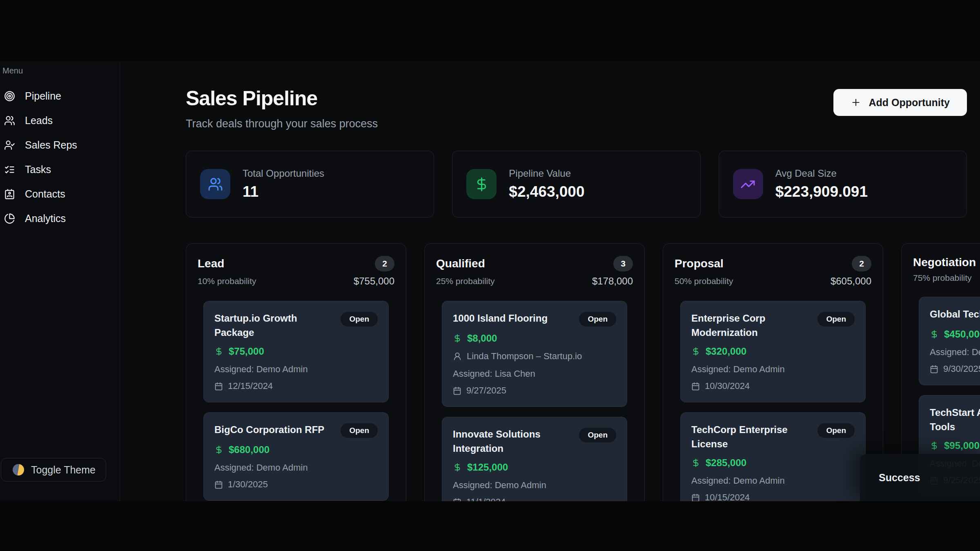  Describe the element at coordinates (457, 356) in the screenshot. I see `user-icon` at that location.